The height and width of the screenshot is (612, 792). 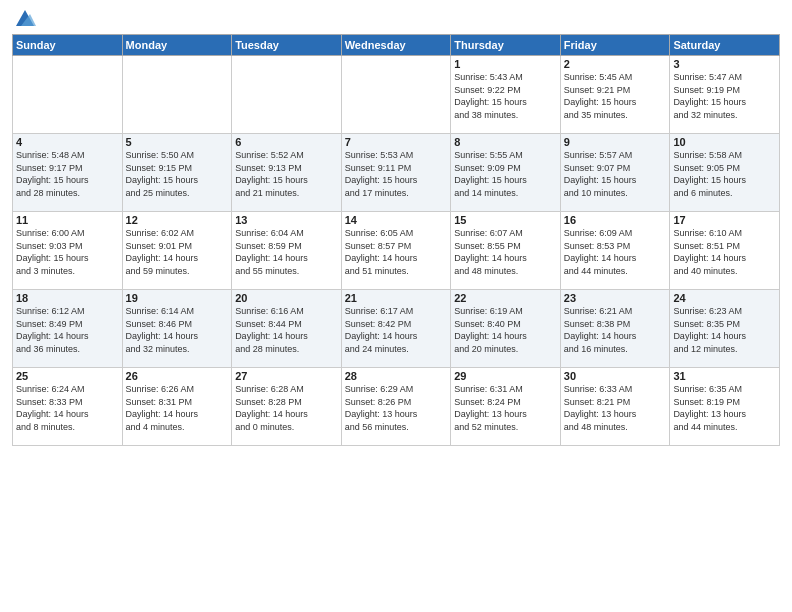 I want to click on day-info: Sunrise: 5:52 AM Sunset: 9:13 PM Dayligh…, so click(x=286, y=174).